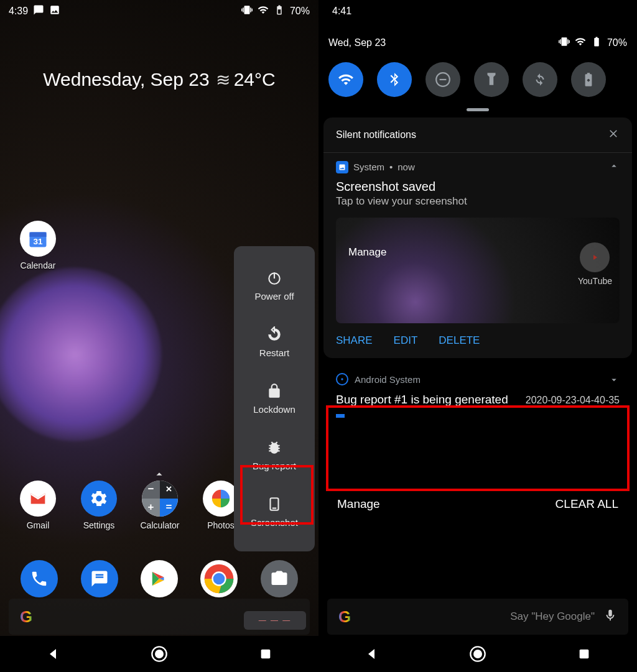 Image resolution: width=637 pixels, height=672 pixels. What do you see at coordinates (274, 512) in the screenshot?
I see `screenshot-button: Screenshot` at bounding box center [274, 512].